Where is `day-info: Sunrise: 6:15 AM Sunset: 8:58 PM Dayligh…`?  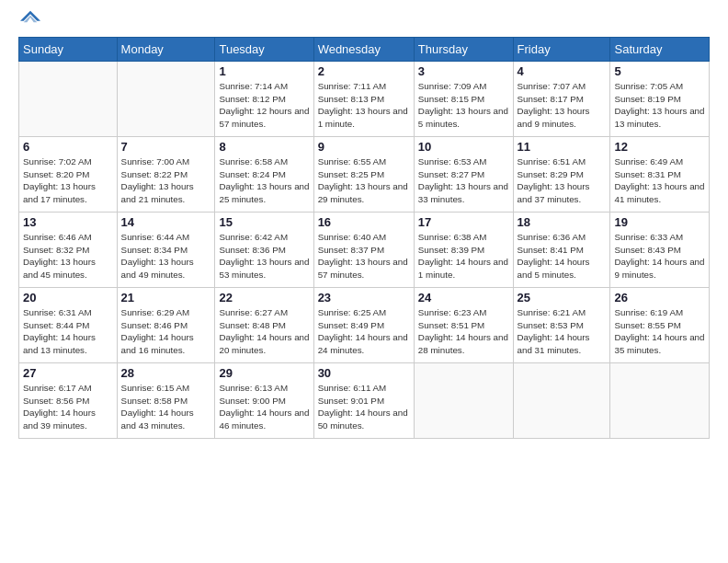
day-info: Sunrise: 6:15 AM Sunset: 8:58 PM Dayligh… is located at coordinates (166, 407).